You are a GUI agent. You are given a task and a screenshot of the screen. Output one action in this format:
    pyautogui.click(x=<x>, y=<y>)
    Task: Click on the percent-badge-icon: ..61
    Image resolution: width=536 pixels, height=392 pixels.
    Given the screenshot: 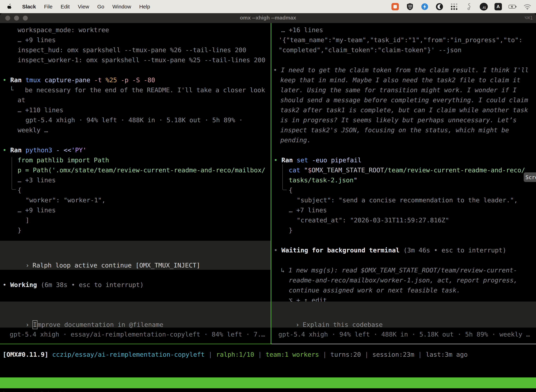 What is the action you would take?
    pyautogui.click(x=484, y=7)
    